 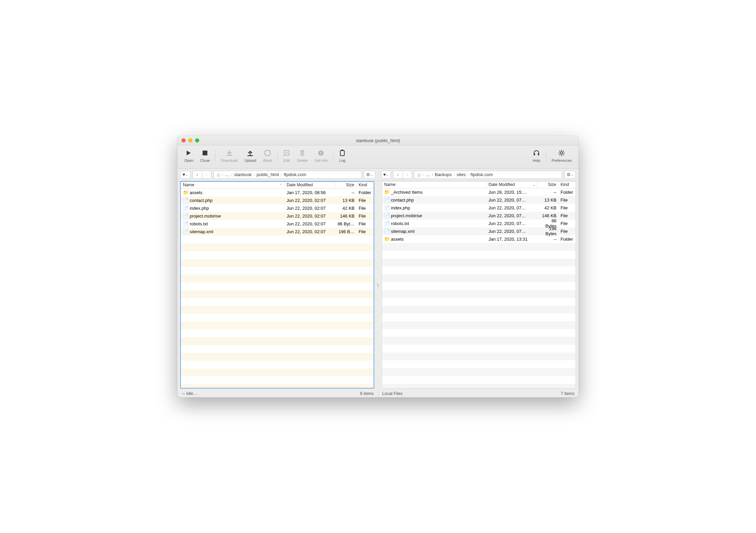 What do you see at coordinates (229, 158) in the screenshot?
I see `download-button: Download` at bounding box center [229, 158].